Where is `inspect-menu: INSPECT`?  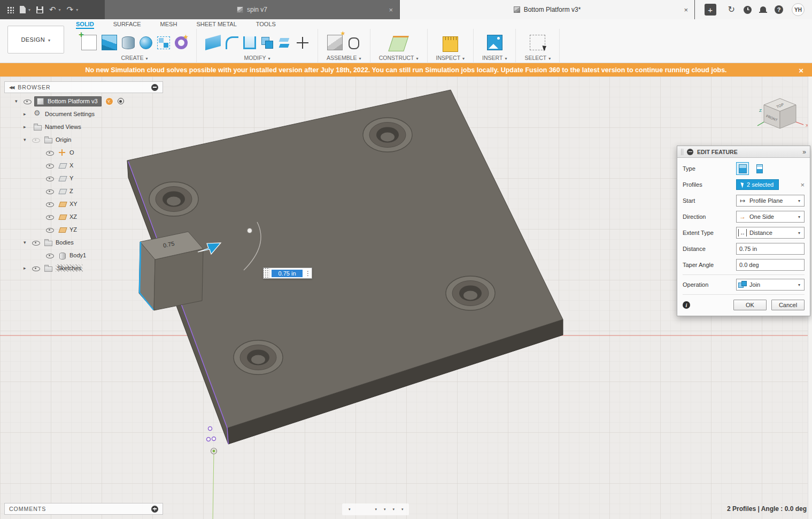
inspect-menu: INSPECT is located at coordinates (451, 58).